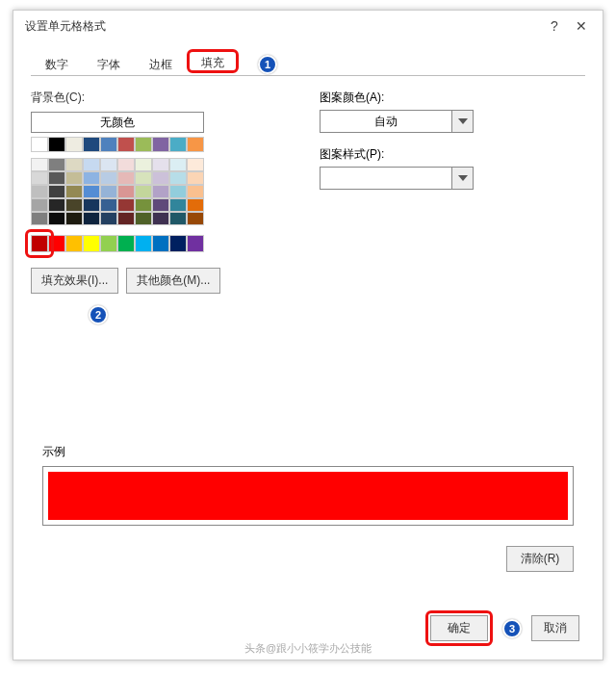 The height and width of the screenshot is (673, 616). What do you see at coordinates (452, 98) in the screenshot?
I see `pattern-color-label: 图案颜色(A):` at bounding box center [452, 98].